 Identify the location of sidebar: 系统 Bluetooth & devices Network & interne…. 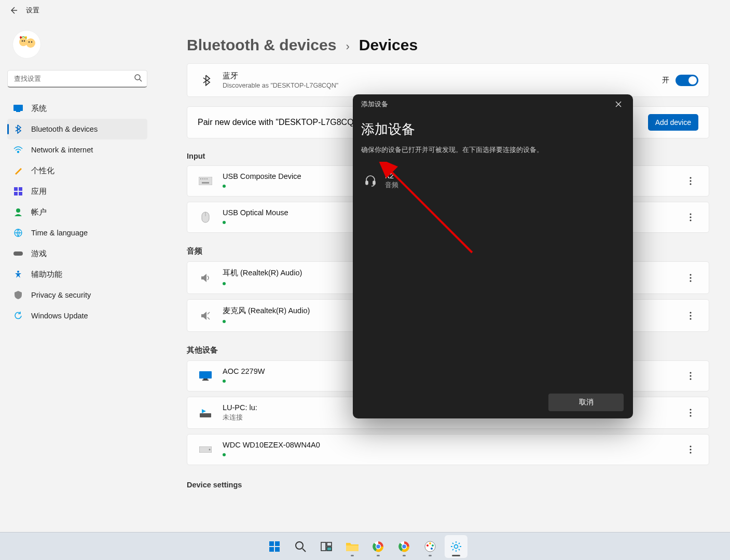
(81, 176).